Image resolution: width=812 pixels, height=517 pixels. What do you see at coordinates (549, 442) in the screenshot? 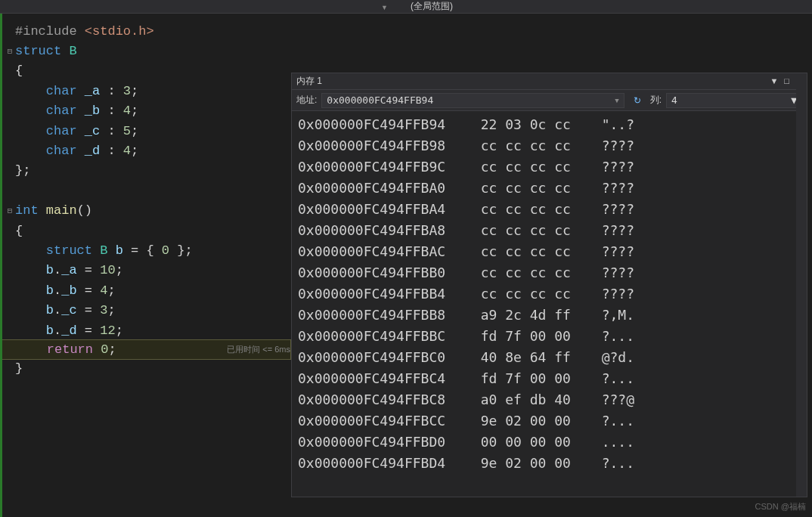
I see `memory-row: 0x000000FC494FFBD0 00 00 00 00 ....` at bounding box center [549, 442].